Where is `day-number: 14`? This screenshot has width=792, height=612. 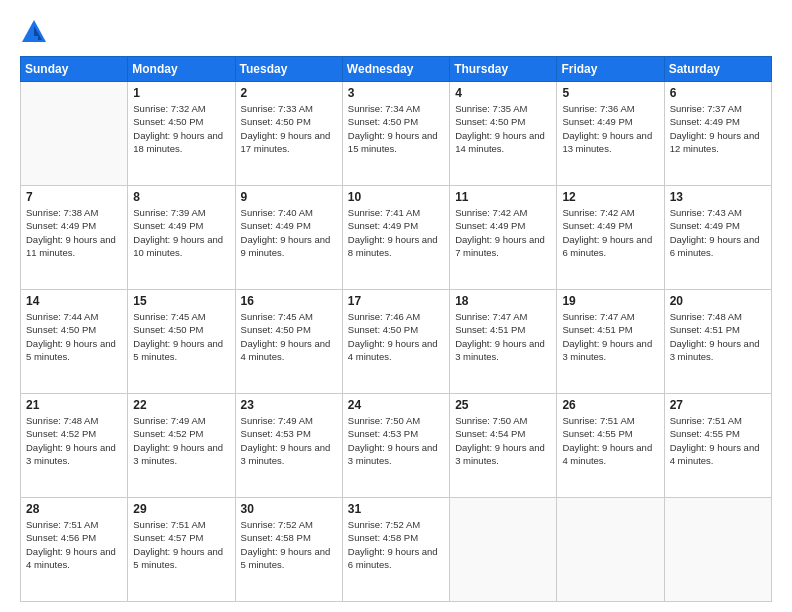 day-number: 14 is located at coordinates (74, 301).